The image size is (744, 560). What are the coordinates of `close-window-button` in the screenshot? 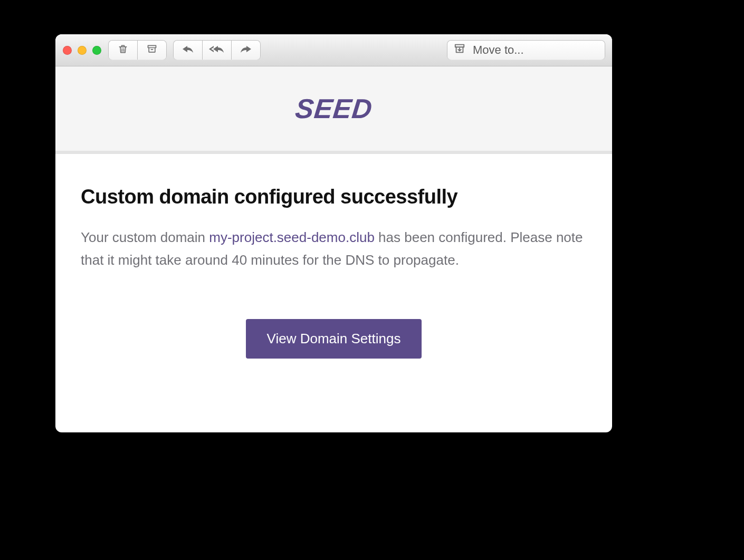 It's located at (68, 51).